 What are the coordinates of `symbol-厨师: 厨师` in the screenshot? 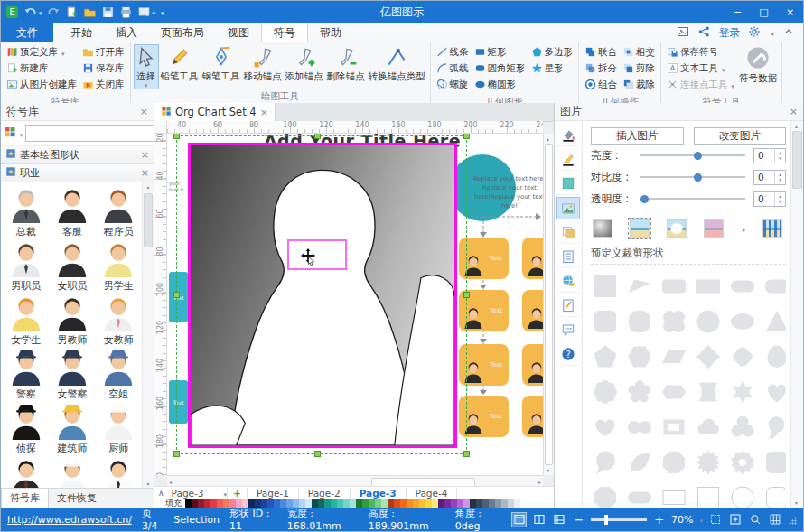 It's located at (119, 429).